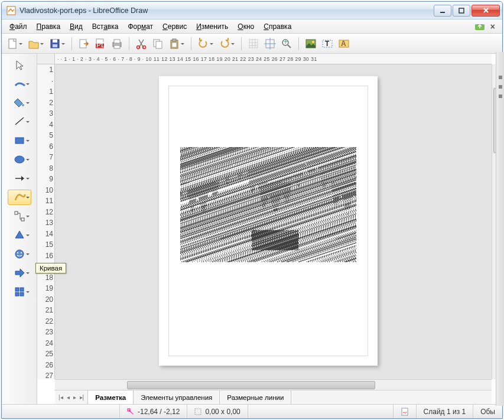  Describe the element at coordinates (246, 27) in the screenshot. I see `menu-окно: Окно` at that location.